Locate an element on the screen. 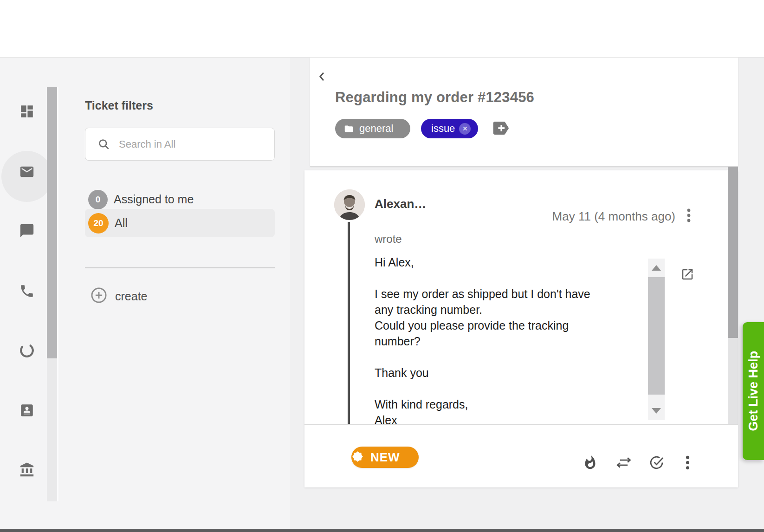 This screenshot has height=532, width=764. top-bar is located at coordinates (382, 29).